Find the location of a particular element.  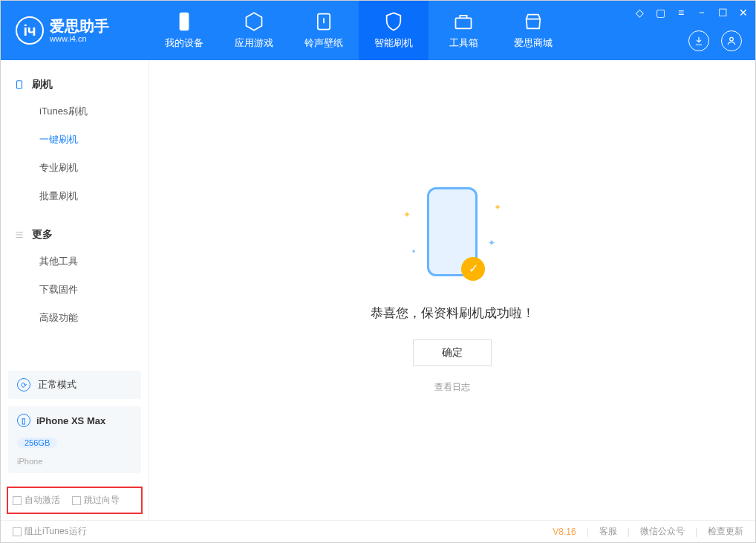

nav-apps-games: 应用游戏 is located at coordinates (254, 30).